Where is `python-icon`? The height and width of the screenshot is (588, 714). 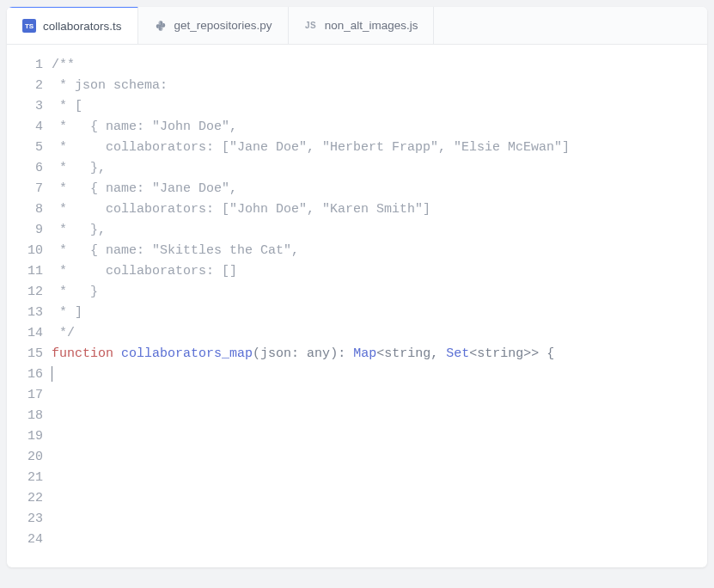 python-icon is located at coordinates (161, 26).